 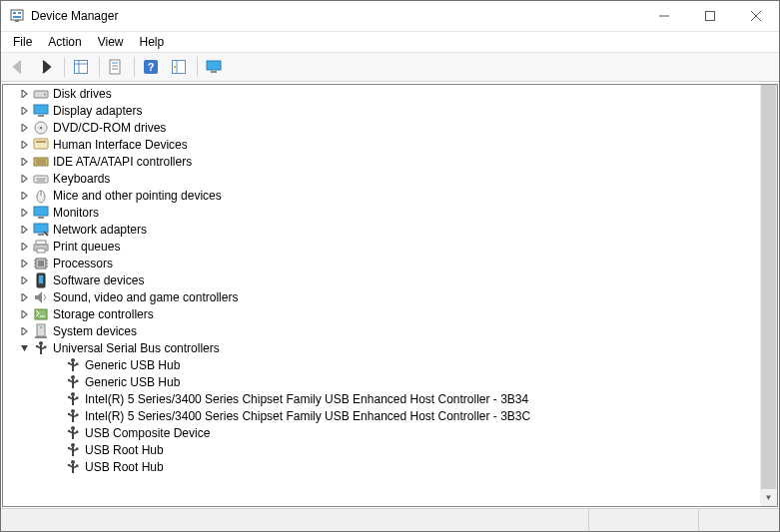 What do you see at coordinates (390, 162) in the screenshot?
I see `tree-category: IDE ATA/ATAPI controllers` at bounding box center [390, 162].